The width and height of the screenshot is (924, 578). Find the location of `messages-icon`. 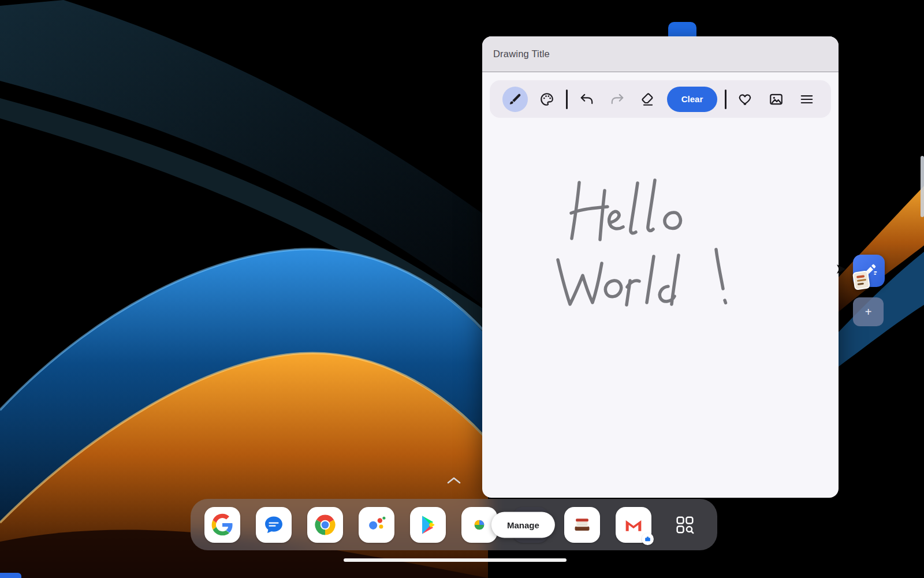

messages-icon is located at coordinates (274, 525).